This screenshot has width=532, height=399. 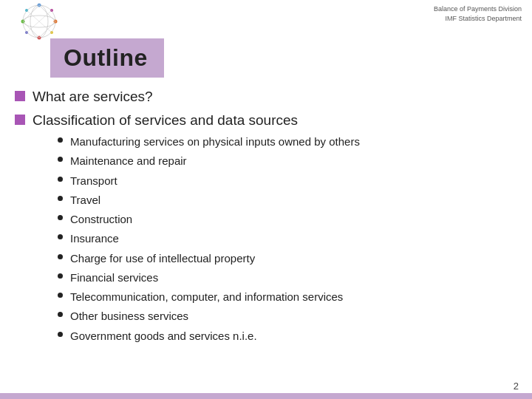 I want to click on bullet-text-2: Classification of services and data sour…, so click(x=197, y=120).